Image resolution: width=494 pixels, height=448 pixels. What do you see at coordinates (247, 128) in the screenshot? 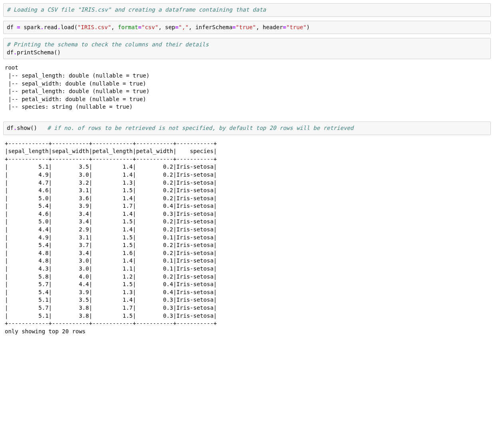
I see `code-cell-4: df.show() # if no. of rows to be retriev…` at bounding box center [247, 128].